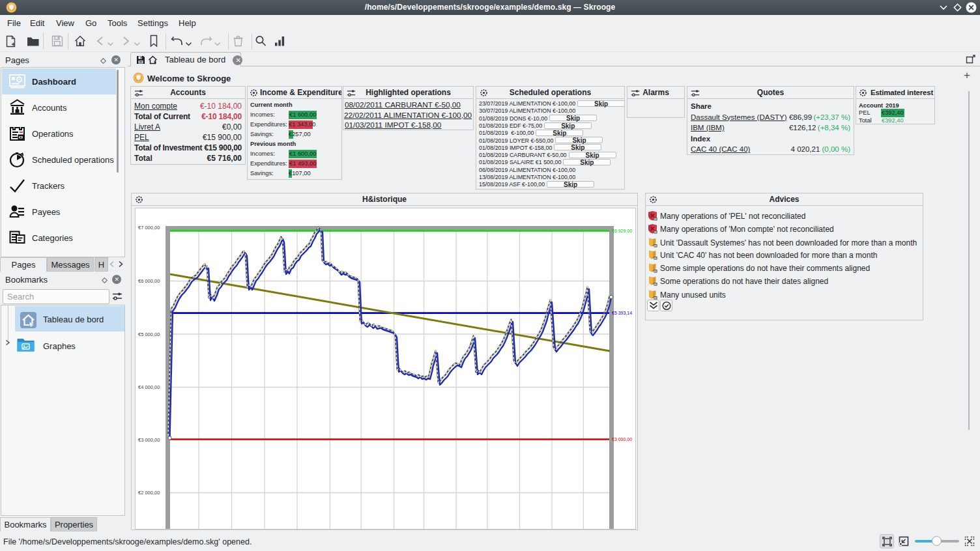  What do you see at coordinates (149, 387) in the screenshot?
I see `svg-text: €4 000,00` at bounding box center [149, 387].